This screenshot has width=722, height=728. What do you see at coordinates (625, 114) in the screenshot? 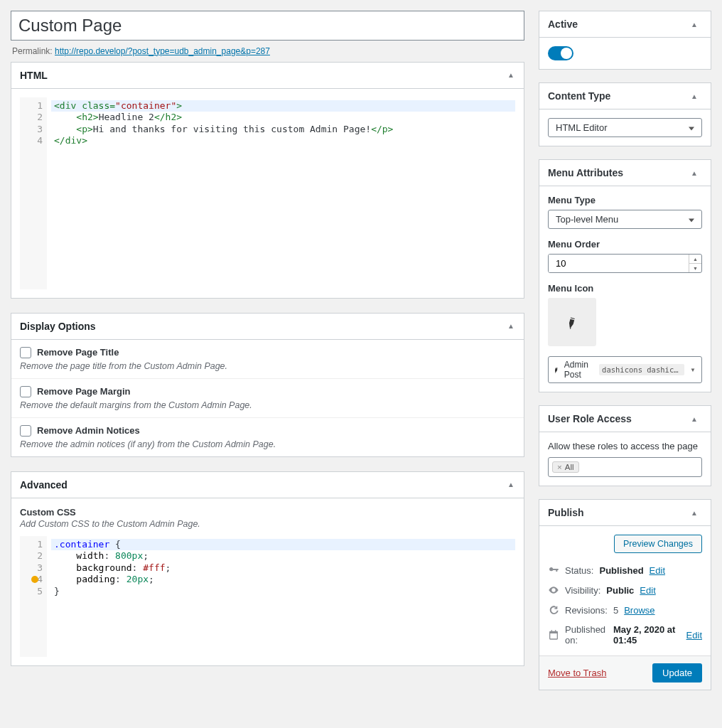
I see `content-type-box: Content Type HTML Editor` at bounding box center [625, 114].